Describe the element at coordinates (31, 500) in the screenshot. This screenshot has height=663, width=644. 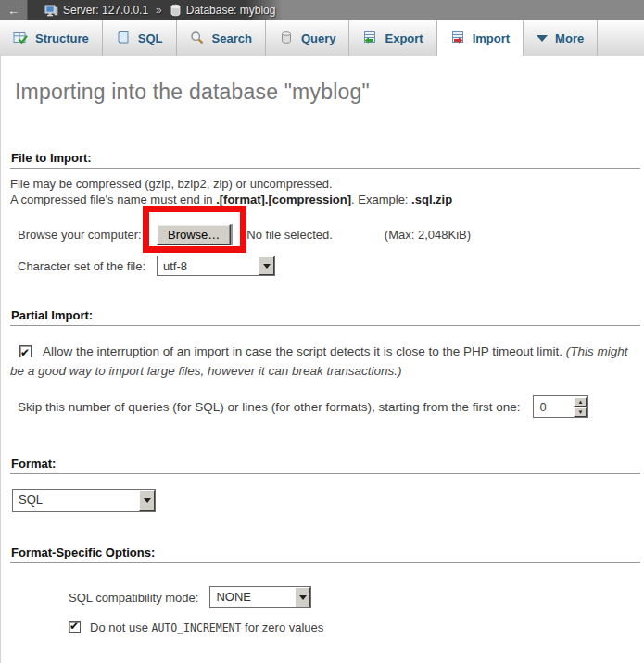
I see `format-selected-value: SQL` at that location.